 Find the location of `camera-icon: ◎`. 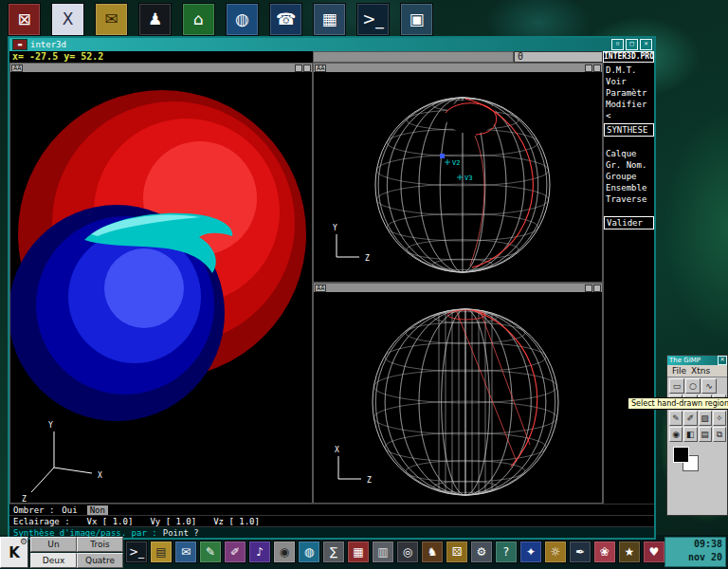

camera-icon: ◎ is located at coordinates (408, 552).